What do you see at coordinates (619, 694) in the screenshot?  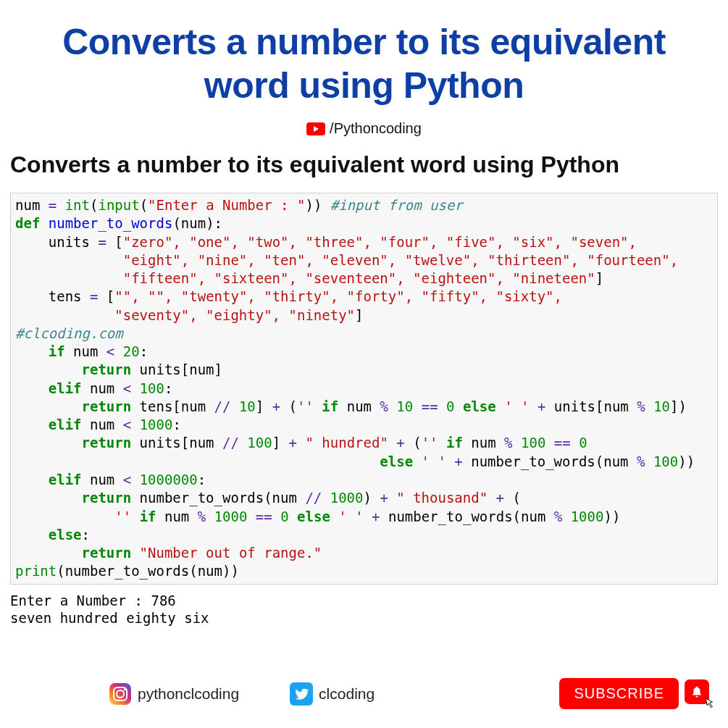 I see `subscribe-button: SUBSCRIBE` at bounding box center [619, 694].